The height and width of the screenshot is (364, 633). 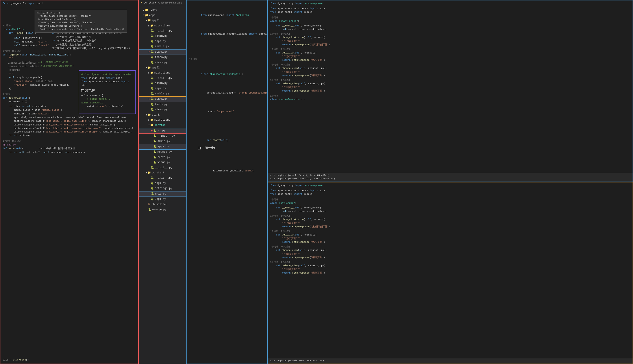 What do you see at coordinates (163, 110) in the screenshot?
I see `tree-item-app02-views: 🐍 views.py` at bounding box center [163, 110].